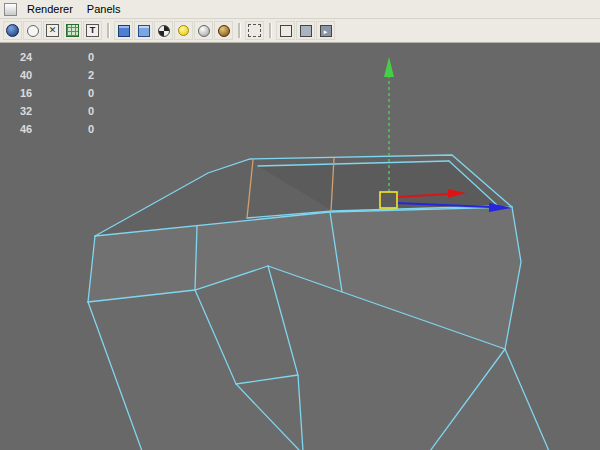  Describe the element at coordinates (91, 75) in the screenshot. I see `hud-selected: 2` at that location.